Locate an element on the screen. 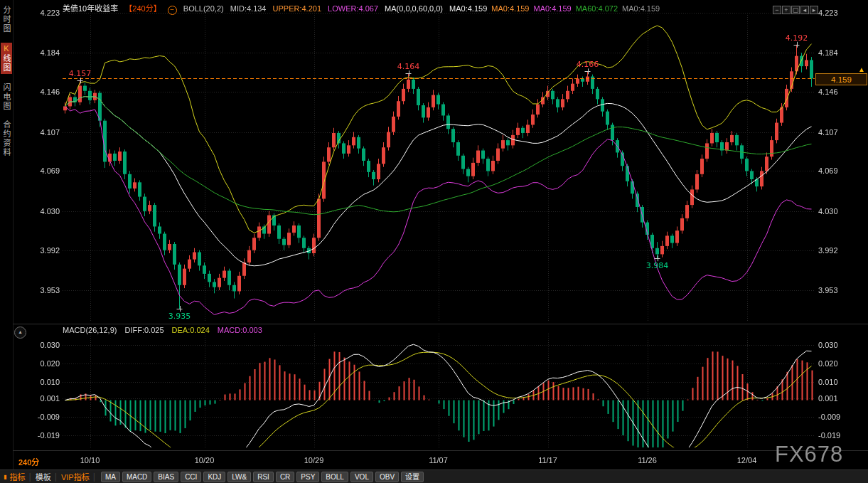 The width and height of the screenshot is (868, 483). x-axis-date-label: 10/20 is located at coordinates (205, 460).